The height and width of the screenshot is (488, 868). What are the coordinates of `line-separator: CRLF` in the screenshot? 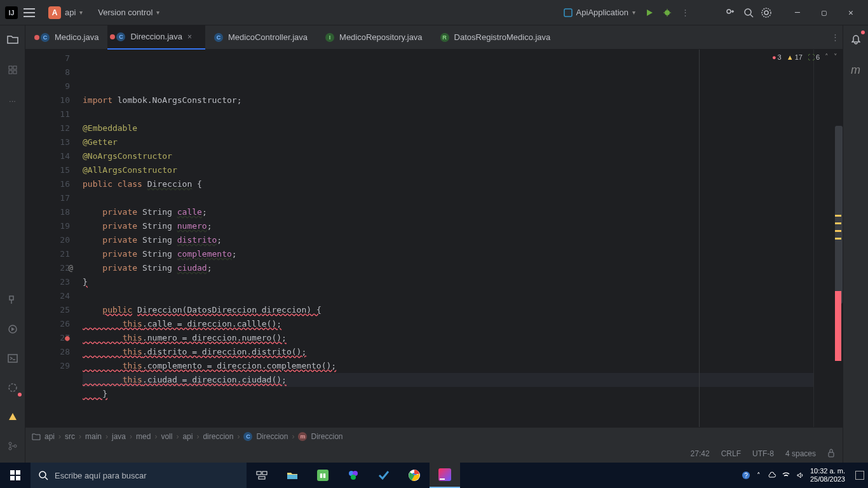 It's located at (731, 454).